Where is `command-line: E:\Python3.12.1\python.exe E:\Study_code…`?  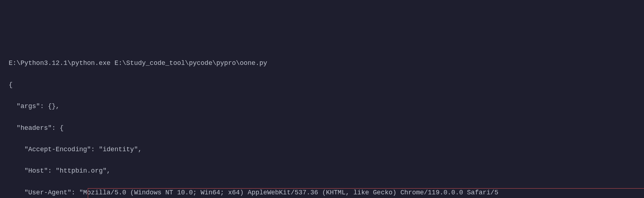 command-line: E:\Python3.12.1\python.exe E:\Study_code… is located at coordinates (322, 63).